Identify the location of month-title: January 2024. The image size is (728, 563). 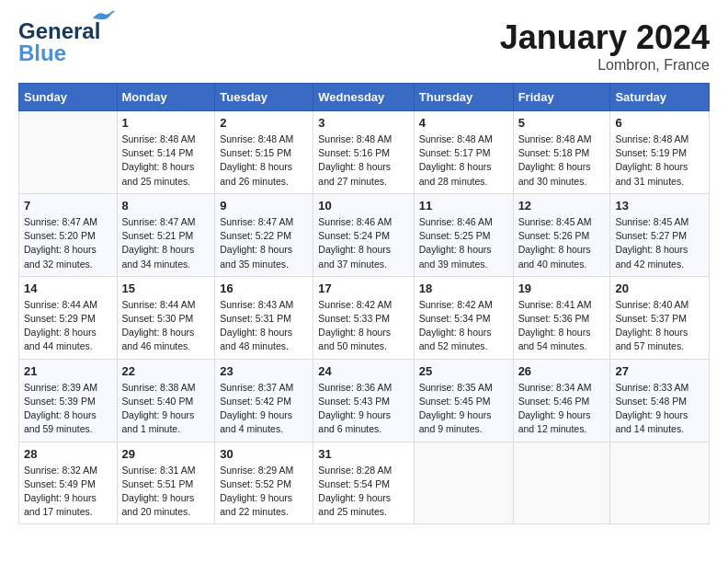
(605, 38).